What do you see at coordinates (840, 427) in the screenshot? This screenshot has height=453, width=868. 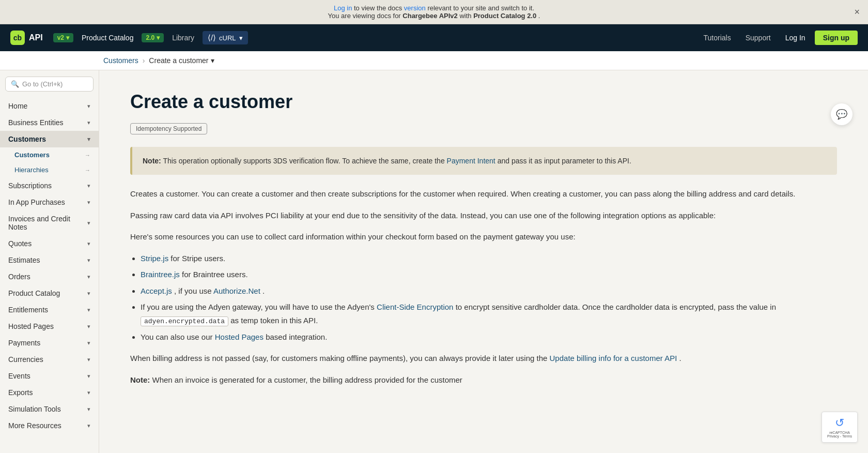 I see `recaptcha-badge: ↺ reCAPTCHAPrivacy - Terms` at bounding box center [840, 427].